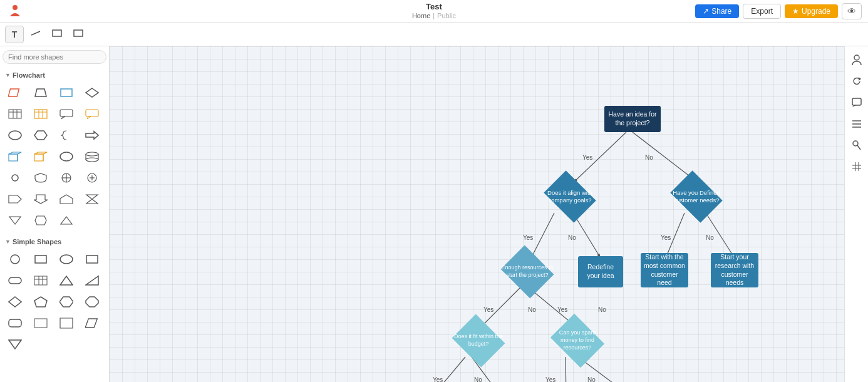 The image size is (868, 382). Describe the element at coordinates (41, 259) in the screenshot. I see `ss-rect` at that location.